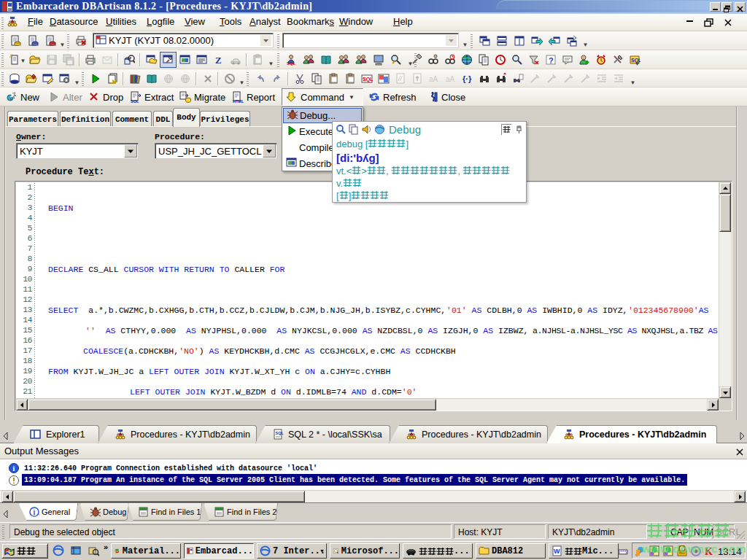 The width and height of the screenshot is (747, 560). What do you see at coordinates (238, 101) in the screenshot?
I see `svg-text: HTML` at bounding box center [238, 101].